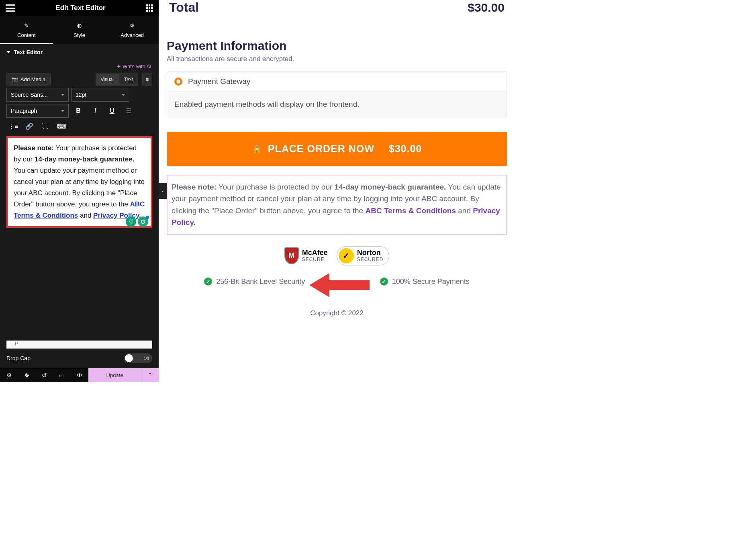  I want to click on assist-badge-1: ♡, so click(131, 222).